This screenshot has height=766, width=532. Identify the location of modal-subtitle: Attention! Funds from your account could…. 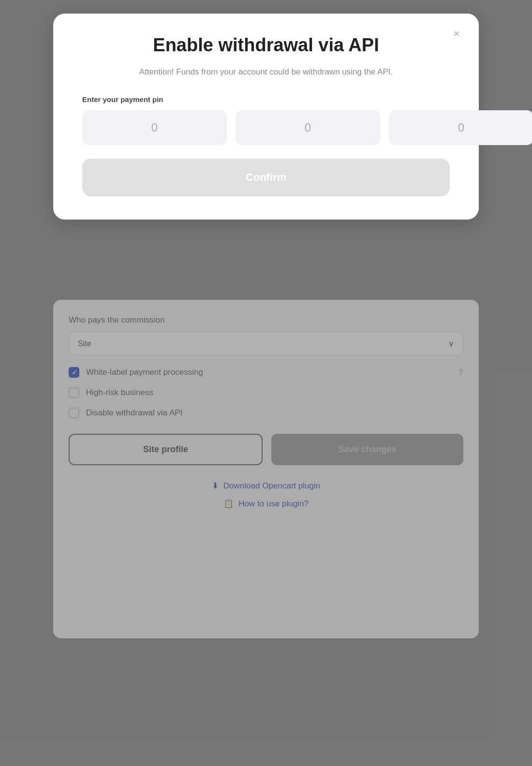
(266, 72).